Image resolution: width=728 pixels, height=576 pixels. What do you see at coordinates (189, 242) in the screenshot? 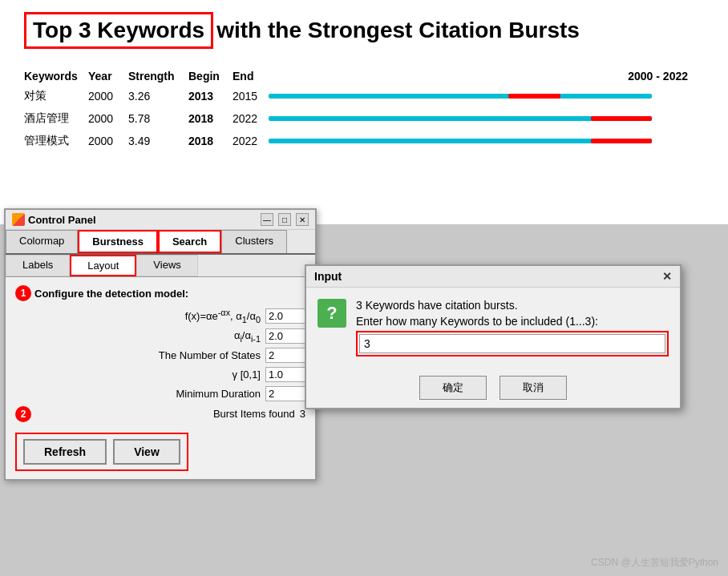
I see `tab-search: Search` at bounding box center [189, 242].